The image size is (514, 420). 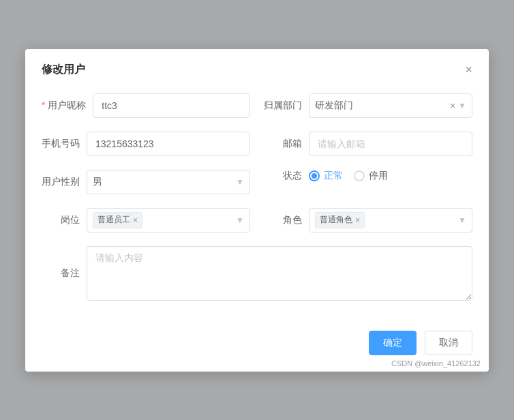 What do you see at coordinates (357, 220) in the screenshot?
I see `role-tag-close-icon: ×` at bounding box center [357, 220].